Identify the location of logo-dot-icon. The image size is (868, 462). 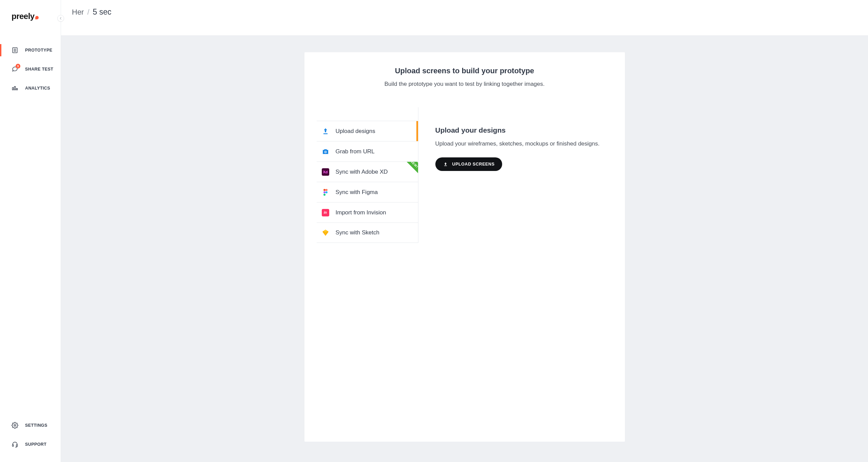
(37, 18).